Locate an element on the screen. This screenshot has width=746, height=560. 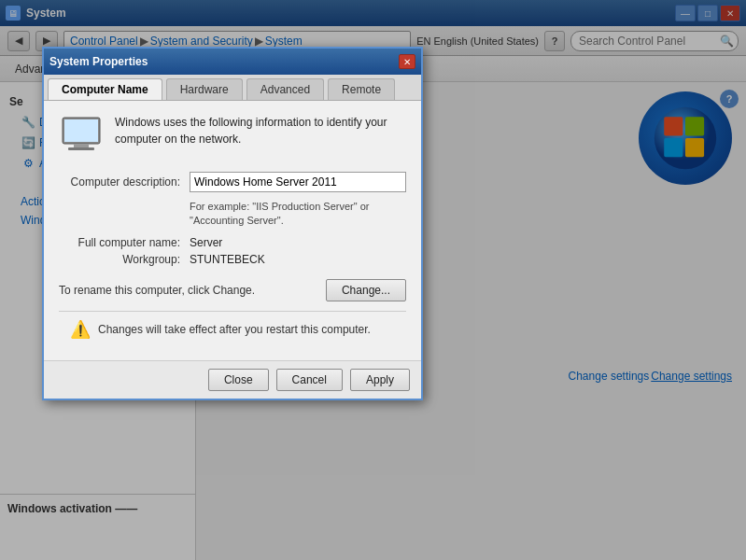
warning-icon: ⚠️ is located at coordinates (80, 329).